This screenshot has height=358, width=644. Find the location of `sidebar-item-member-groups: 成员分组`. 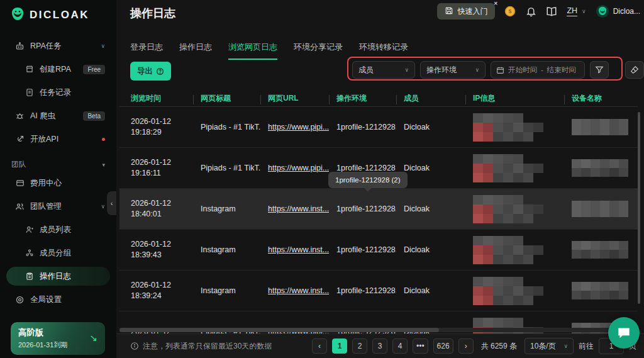

sidebar-item-member-groups: 成员分组 is located at coordinates (58, 253).